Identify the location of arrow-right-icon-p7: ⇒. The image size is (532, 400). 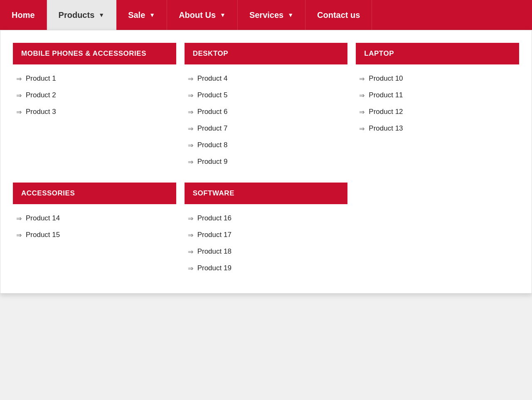
(190, 129).